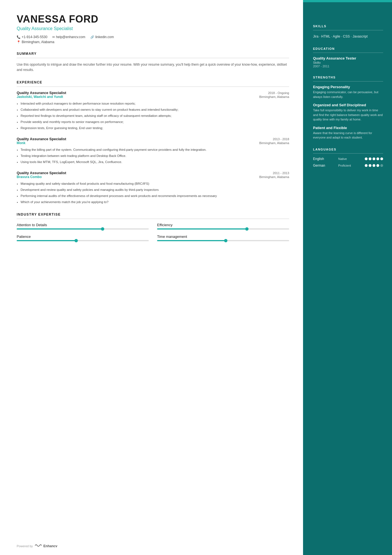 This screenshot has width=392, height=555. I want to click on strength-title-0: Engaging Personality, so click(348, 87).